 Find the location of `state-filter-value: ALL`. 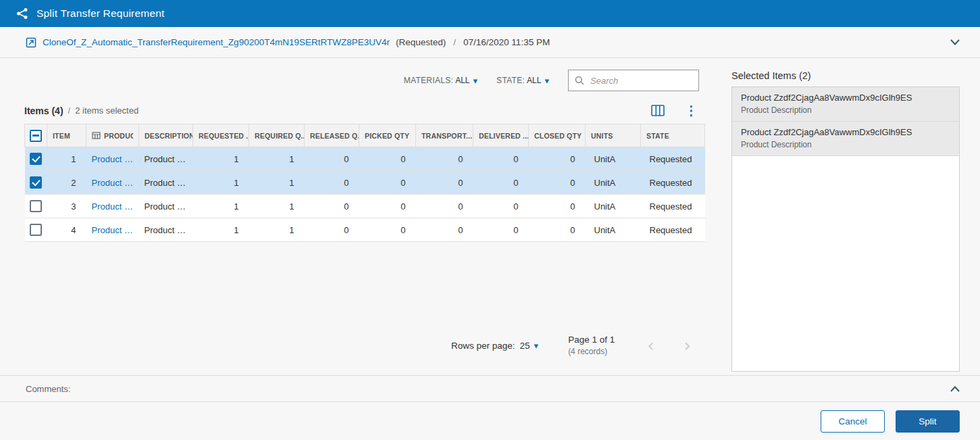

state-filter-value: ALL is located at coordinates (534, 80).